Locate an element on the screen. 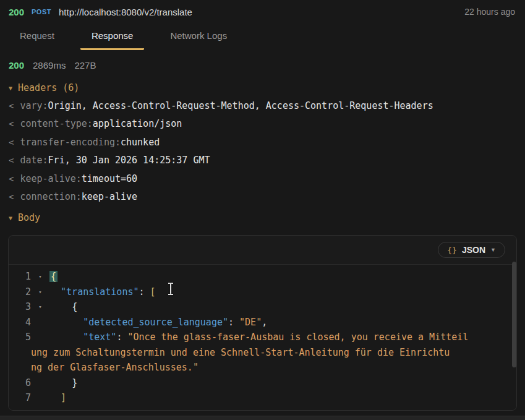 This screenshot has height=420, width=525. header-key: date: is located at coordinates (33, 160).